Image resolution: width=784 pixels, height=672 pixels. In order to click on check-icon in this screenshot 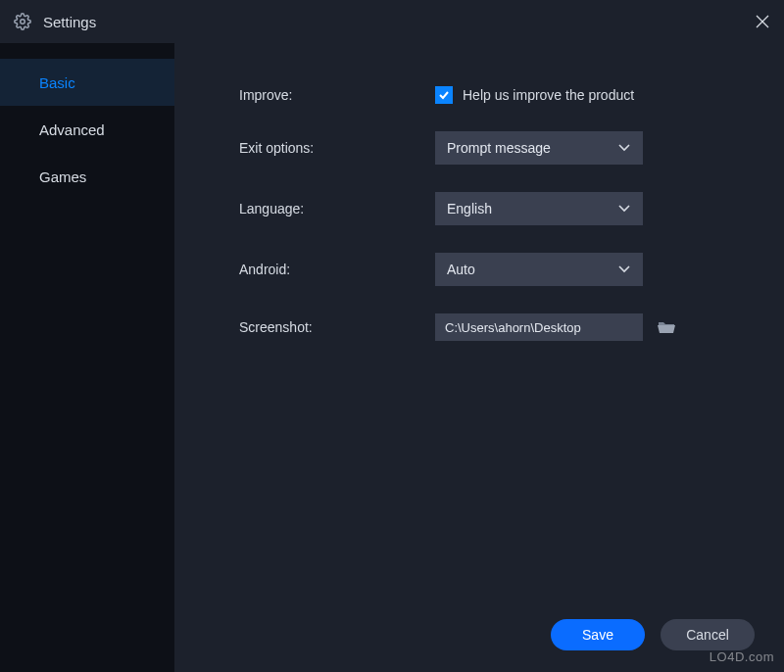, I will do `click(444, 95)`.